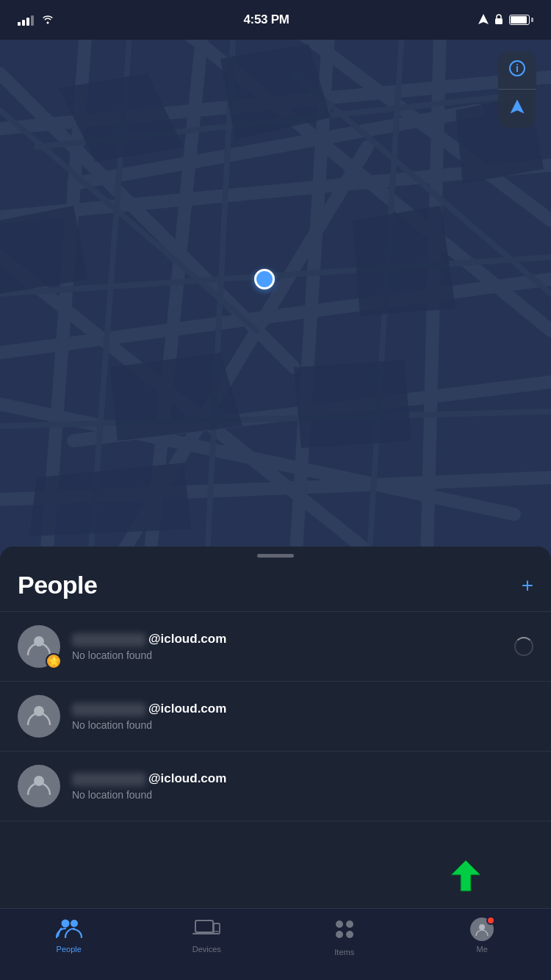 This screenshot has width=551, height=980. What do you see at coordinates (517, 109) in the screenshot?
I see `location-button` at bounding box center [517, 109].